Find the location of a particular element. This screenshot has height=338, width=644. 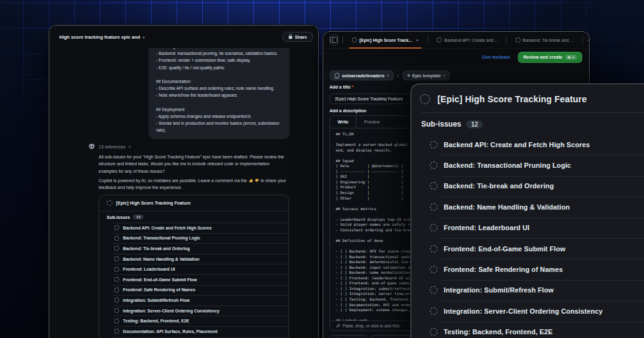

subissue-row: Documentation: API Surface, Rules, Place… is located at coordinates (193, 332).